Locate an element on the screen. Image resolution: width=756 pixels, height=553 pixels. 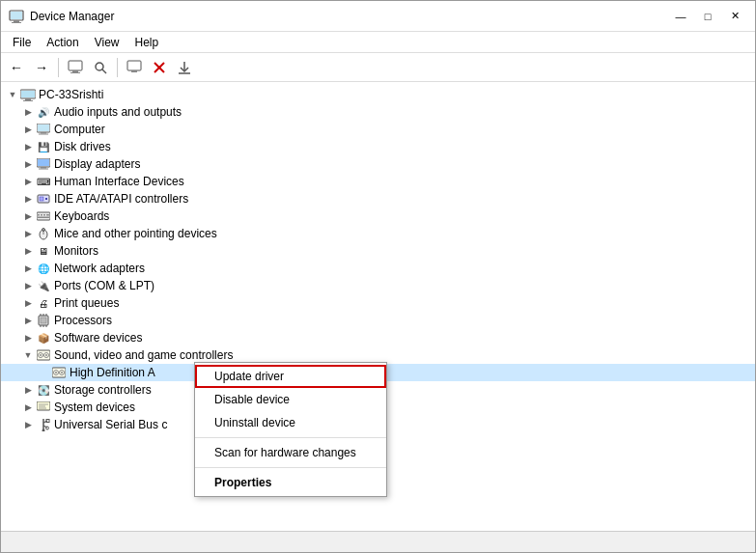
remove-button is located at coordinates (159, 68).